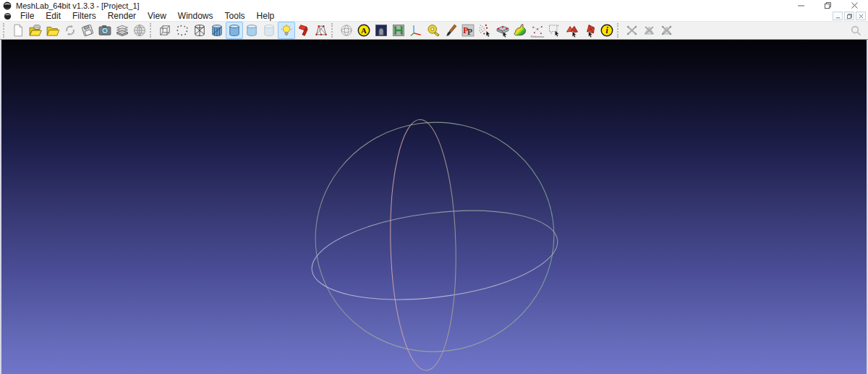 Image resolution: width=868 pixels, height=374 pixels. I want to click on new-project-button, so click(18, 30).